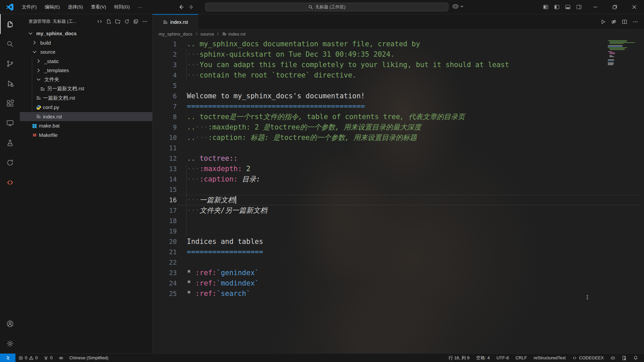 Image resolution: width=644 pixels, height=362 pixels. Describe the element at coordinates (86, 89) in the screenshot. I see `tree-item-另一篇新文档.rst: 另一篇新文档.rst` at that location.